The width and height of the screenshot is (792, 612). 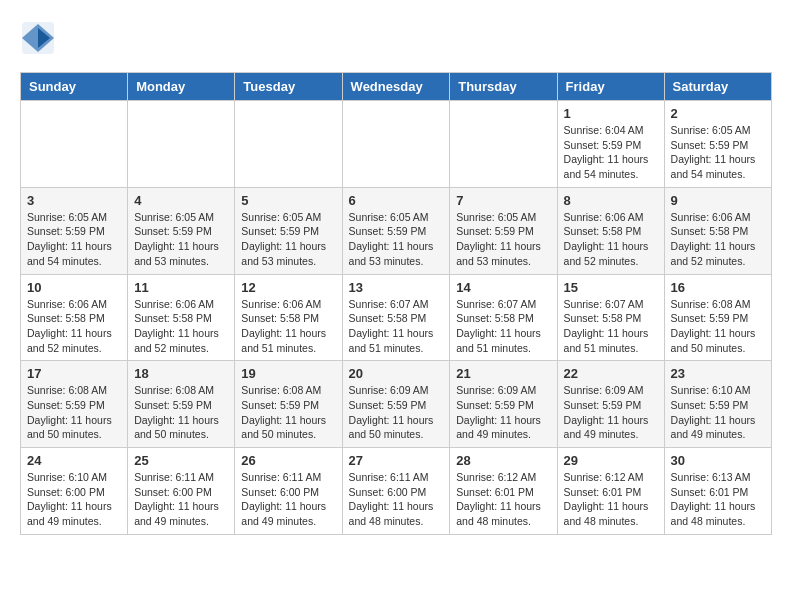 What do you see at coordinates (718, 404) in the screenshot?
I see `calendar-cell: 23Sunrise: 6:10 AM Sunset: 5:59 PM Dayli…` at bounding box center [718, 404].